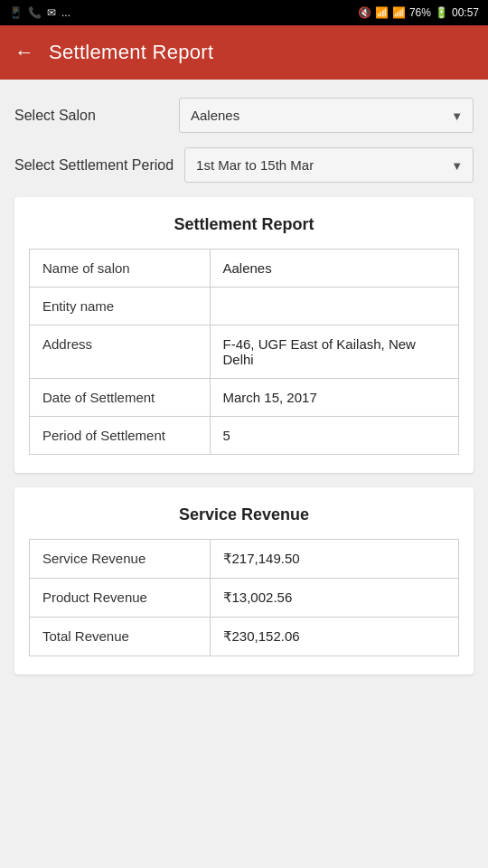 The image size is (488, 868). I want to click on row-label: Product Revenue, so click(120, 599).